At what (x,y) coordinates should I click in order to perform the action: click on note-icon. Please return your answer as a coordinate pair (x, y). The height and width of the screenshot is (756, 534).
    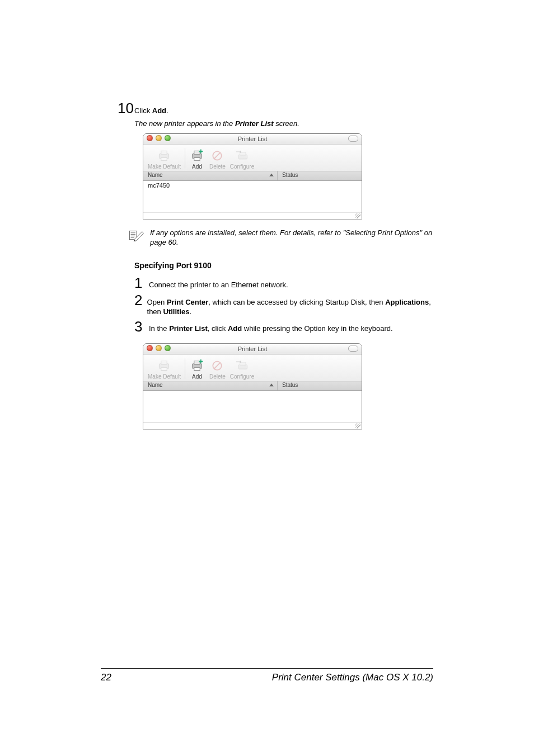
    Looking at the image, I should click on (137, 236).